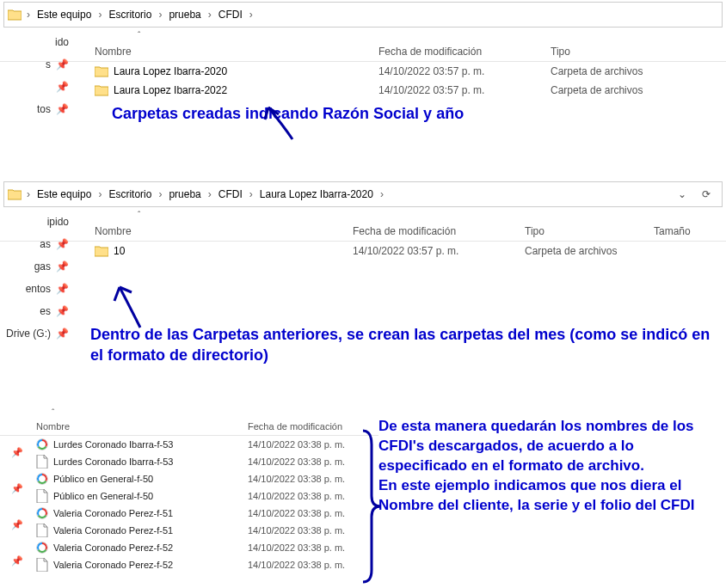 The height and width of the screenshot is (588, 726). Describe the element at coordinates (628, 71) in the screenshot. I see `file-type: Carpeta de archivos` at that location.